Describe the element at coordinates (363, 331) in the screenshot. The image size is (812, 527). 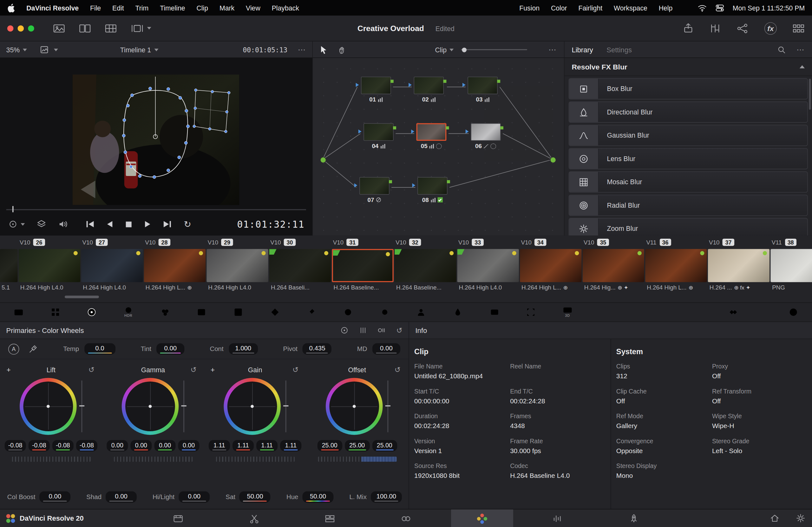
I see `primaries-bars-mode-icon` at that location.